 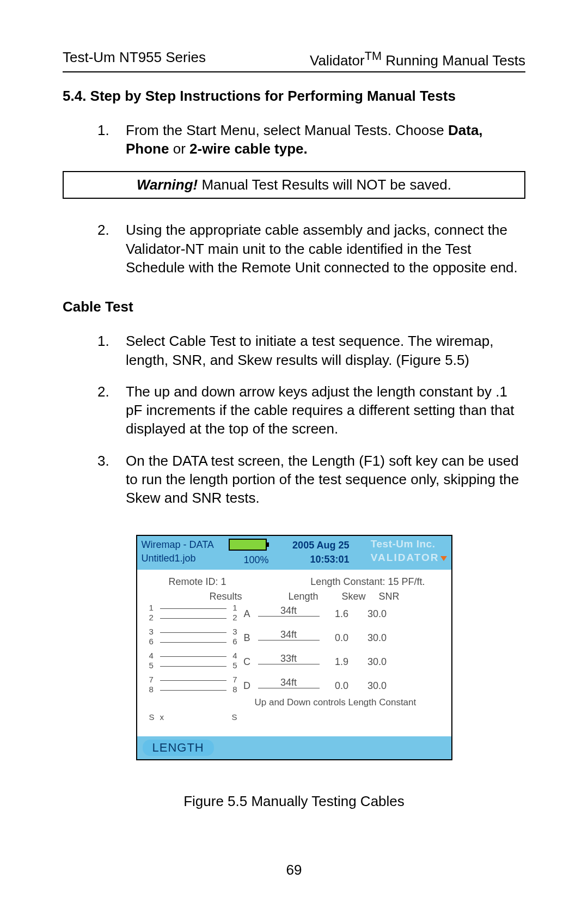 I want to click on list-number: 2., so click(x=112, y=411).